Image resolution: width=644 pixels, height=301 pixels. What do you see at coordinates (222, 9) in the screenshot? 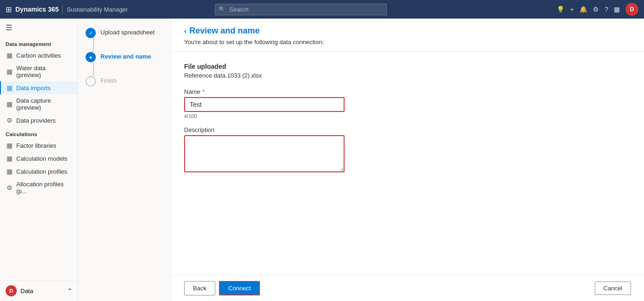
I see `search-icon: 🔍` at bounding box center [222, 9].